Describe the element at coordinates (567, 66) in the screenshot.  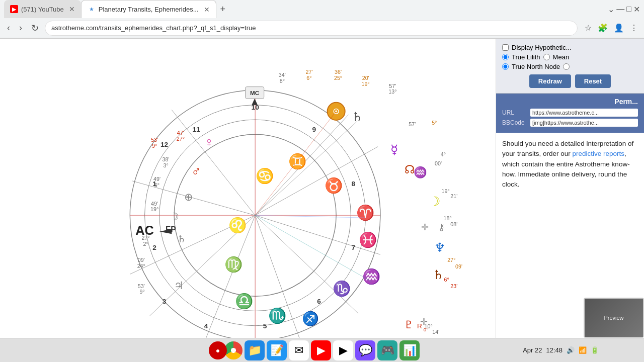
I see `mean-north-node-radio` at that location.